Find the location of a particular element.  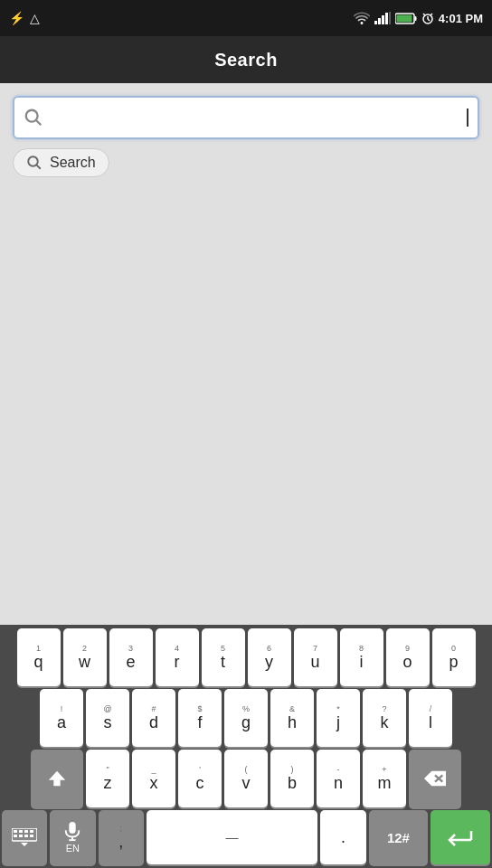

search-input is located at coordinates (259, 118).